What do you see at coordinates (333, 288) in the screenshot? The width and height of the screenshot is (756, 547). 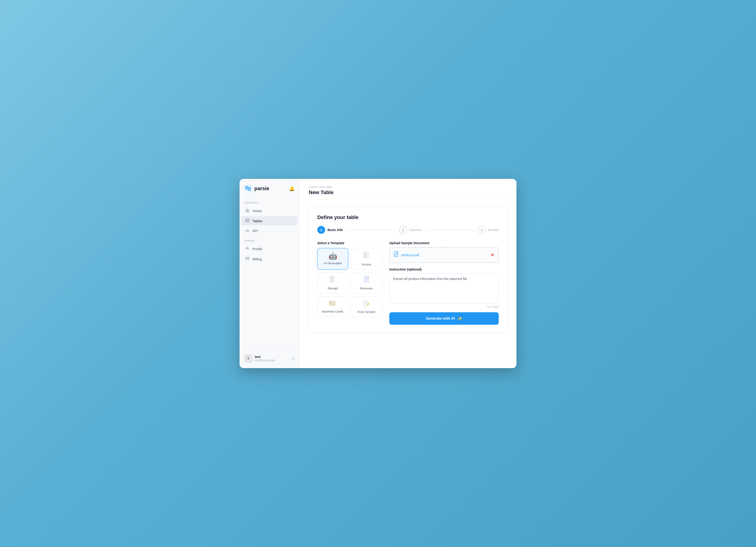 I see `template-receipt-label: Receipt` at bounding box center [333, 288].